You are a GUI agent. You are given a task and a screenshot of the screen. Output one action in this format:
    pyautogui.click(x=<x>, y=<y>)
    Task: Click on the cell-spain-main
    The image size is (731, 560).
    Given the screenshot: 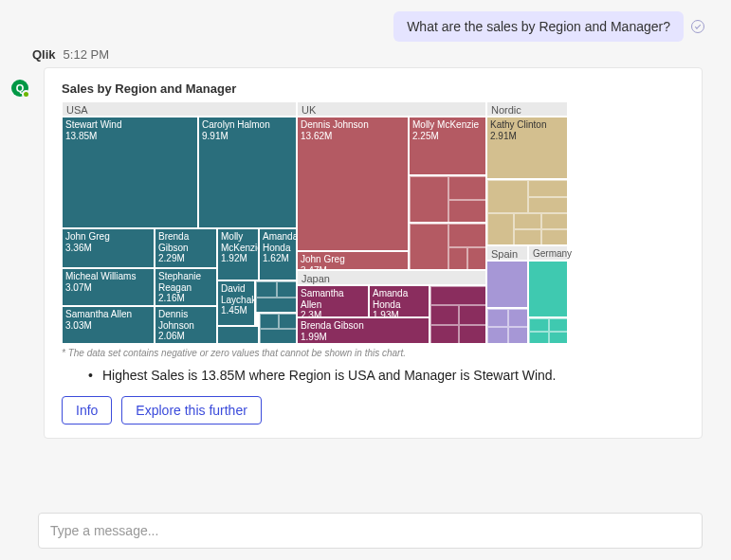 What is the action you would take?
    pyautogui.click(x=507, y=284)
    